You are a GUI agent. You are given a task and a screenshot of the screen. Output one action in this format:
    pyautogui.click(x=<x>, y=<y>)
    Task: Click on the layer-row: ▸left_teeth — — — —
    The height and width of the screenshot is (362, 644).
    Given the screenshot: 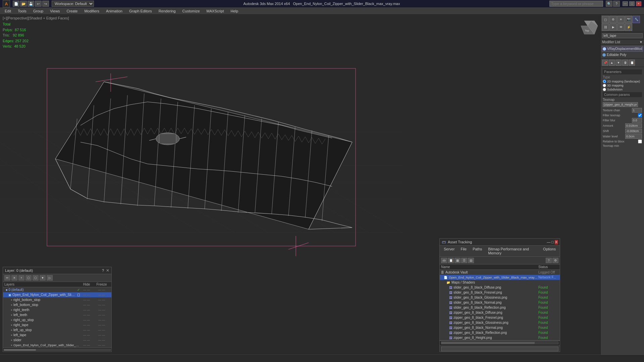 What is the action you would take?
    pyautogui.click(x=57, y=315)
    